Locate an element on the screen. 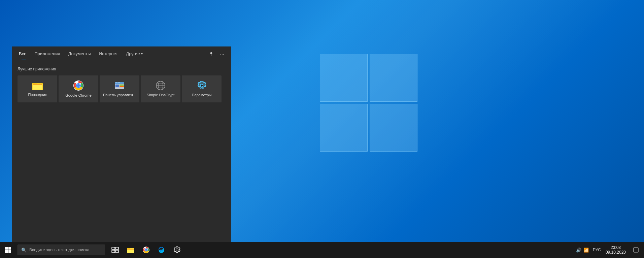 Image resolution: width=644 pixels, height=258 pixels. tab-all: Все is located at coordinates (24, 54).